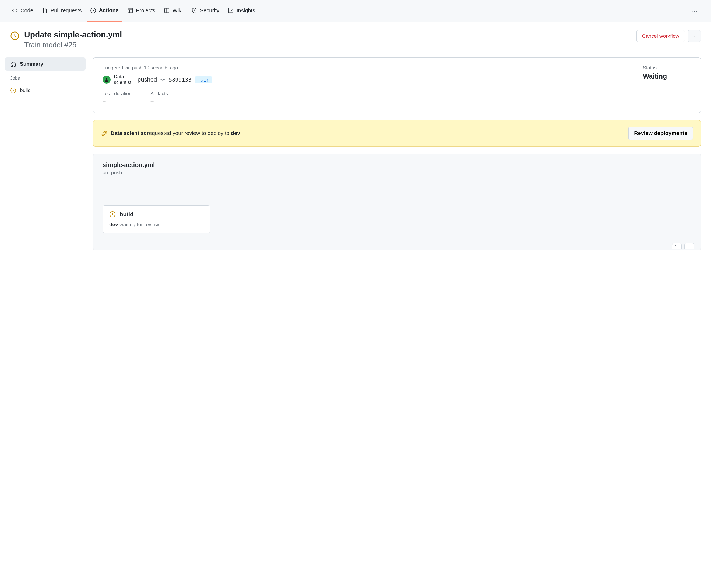 Image resolution: width=711 pixels, height=588 pixels. What do you see at coordinates (109, 10) in the screenshot?
I see `nav-label: Actions` at bounding box center [109, 10].